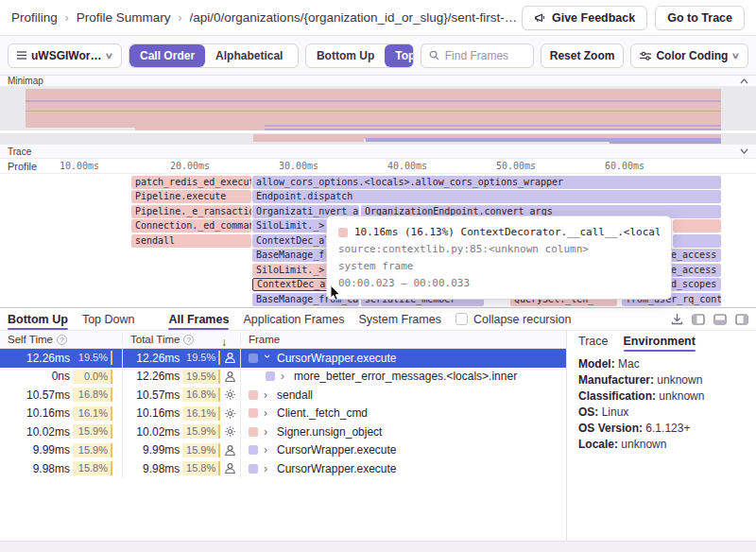 This screenshot has height=552, width=756. What do you see at coordinates (296, 56) in the screenshot?
I see `sort-option-left-heavy: Left Heavy` at bounding box center [296, 56].